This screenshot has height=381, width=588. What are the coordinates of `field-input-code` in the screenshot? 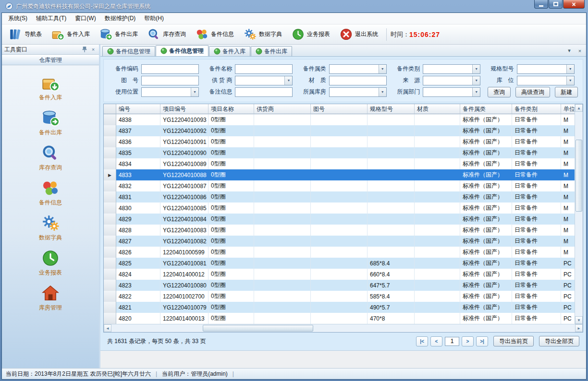 It's located at (170, 69).